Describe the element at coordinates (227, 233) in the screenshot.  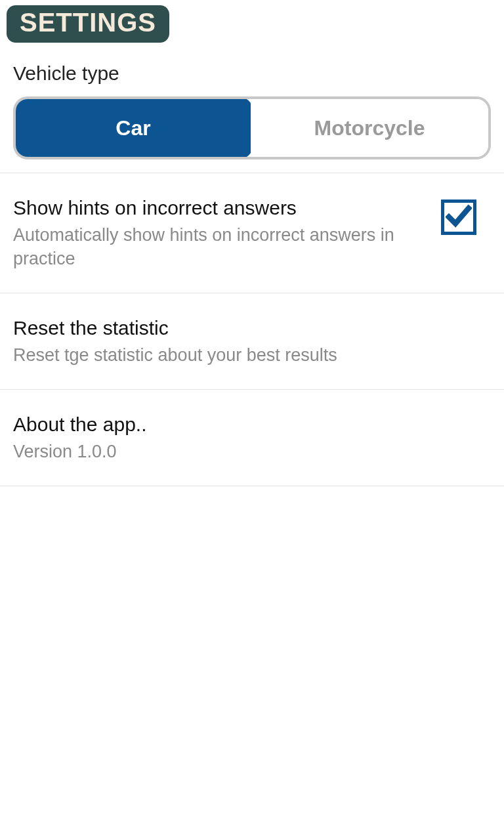
I see `setting-show-hints-text: Show hints on incorrect answers Automati…` at that location.